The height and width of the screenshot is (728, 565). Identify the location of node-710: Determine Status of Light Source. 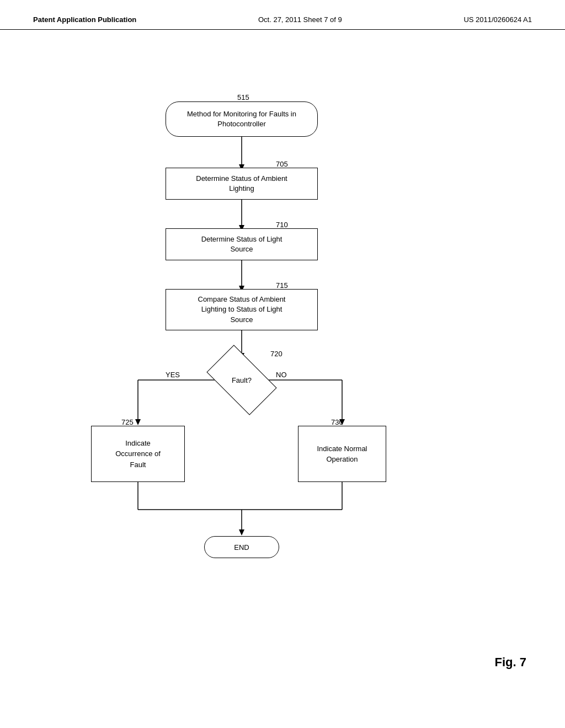
(242, 244).